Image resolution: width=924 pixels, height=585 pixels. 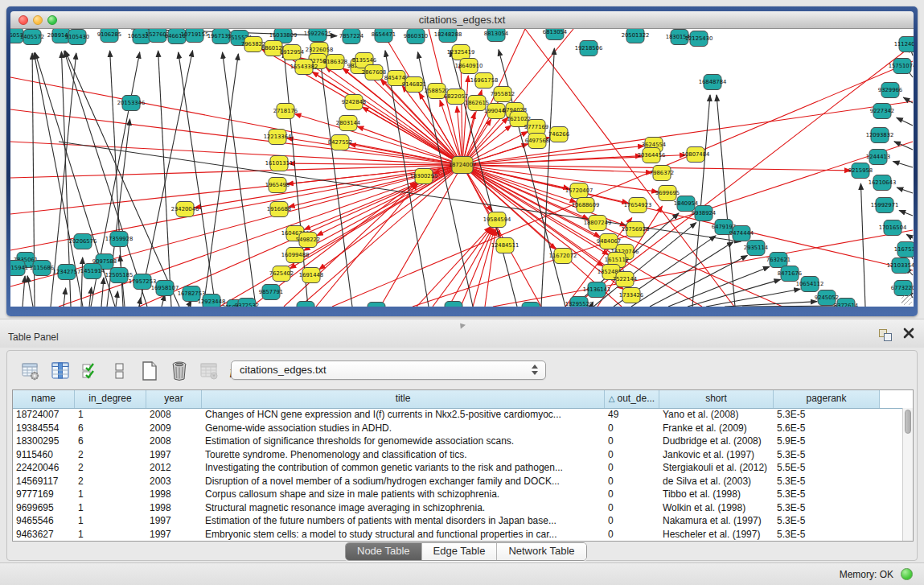 What do you see at coordinates (885, 335) in the screenshot?
I see `float-panel-icon` at bounding box center [885, 335].